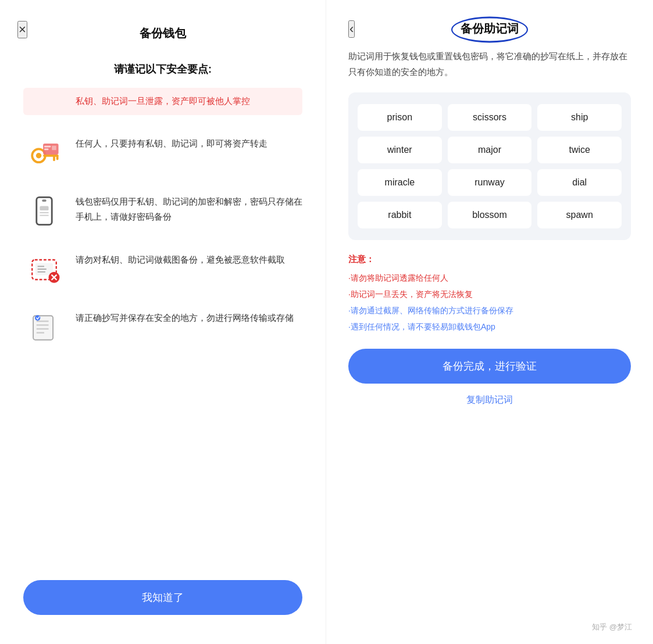 This screenshot has width=653, height=644. I want to click on mnemonic-word: prison, so click(400, 117).